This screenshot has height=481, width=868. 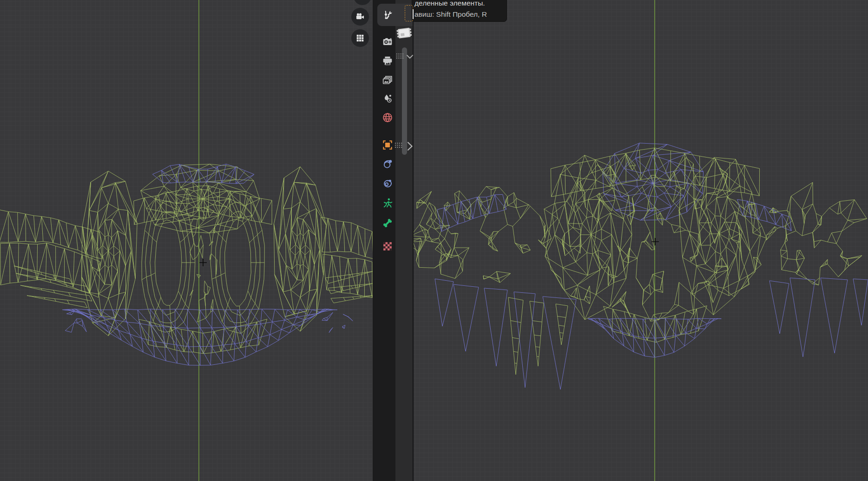 I want to click on tab-bone, so click(x=388, y=223).